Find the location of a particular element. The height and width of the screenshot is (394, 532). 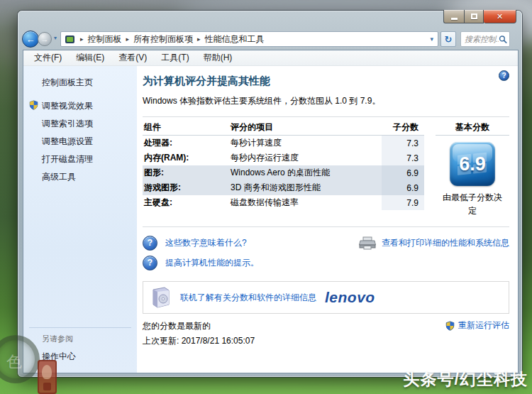

refresh-button: ↻ is located at coordinates (448, 39).